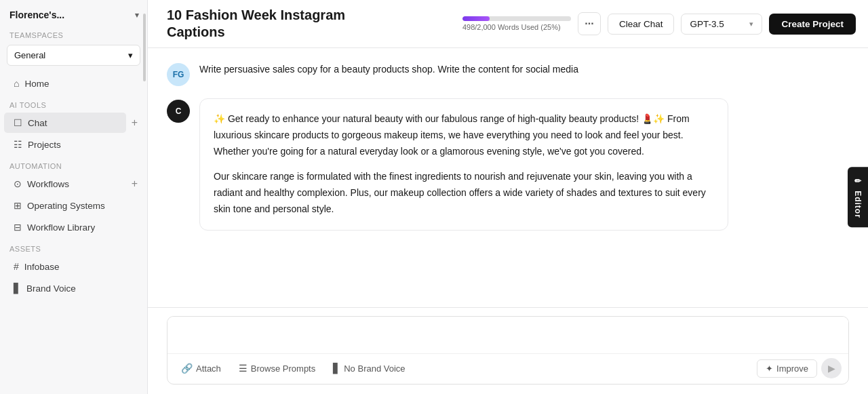 The image size is (868, 394). What do you see at coordinates (178, 111) in the screenshot?
I see `ai-avatar: C` at bounding box center [178, 111].